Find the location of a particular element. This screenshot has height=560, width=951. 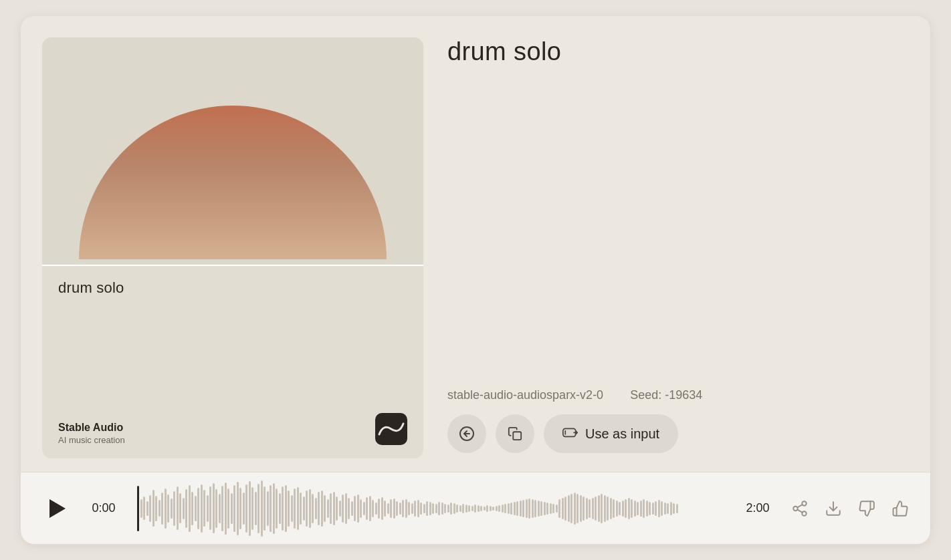

current-time: 0:00 is located at coordinates (104, 508).